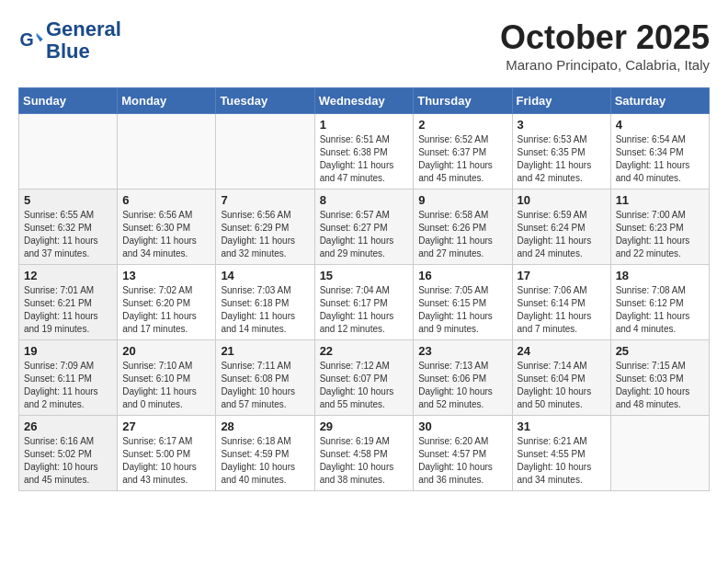  I want to click on day-number: 16, so click(462, 276).